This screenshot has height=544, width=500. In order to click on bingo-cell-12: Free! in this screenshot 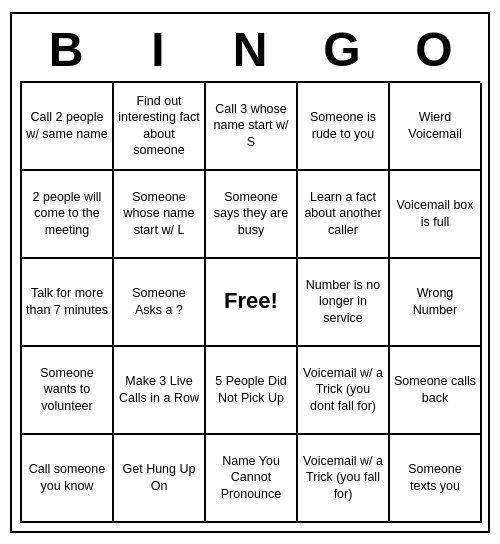, I will do `click(252, 303)`.